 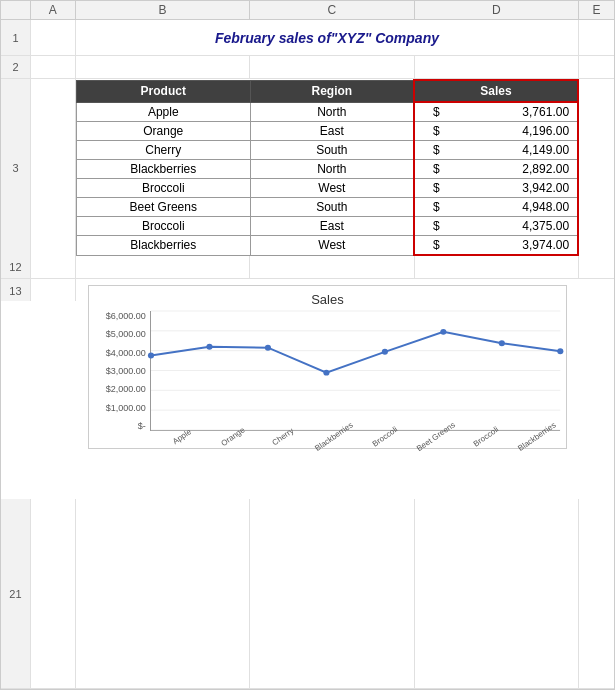 I want to click on cell-21e, so click(x=596, y=594).